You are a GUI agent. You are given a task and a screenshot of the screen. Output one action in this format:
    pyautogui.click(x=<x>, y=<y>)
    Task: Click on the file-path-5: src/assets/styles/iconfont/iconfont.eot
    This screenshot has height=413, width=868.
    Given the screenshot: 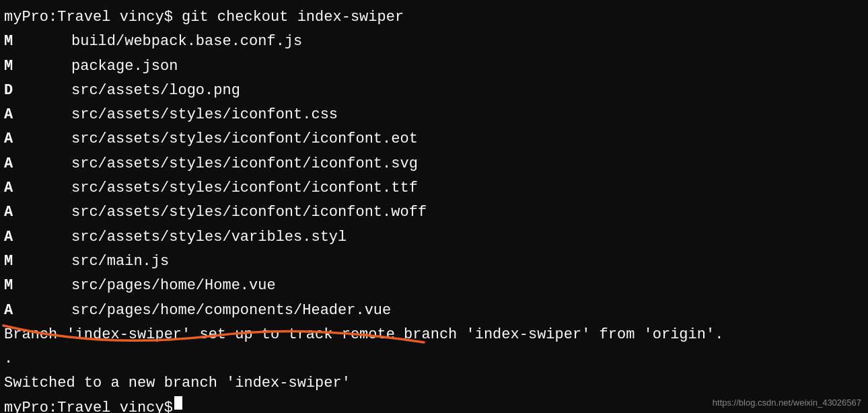 What is the action you would take?
    pyautogui.click(x=221, y=139)
    